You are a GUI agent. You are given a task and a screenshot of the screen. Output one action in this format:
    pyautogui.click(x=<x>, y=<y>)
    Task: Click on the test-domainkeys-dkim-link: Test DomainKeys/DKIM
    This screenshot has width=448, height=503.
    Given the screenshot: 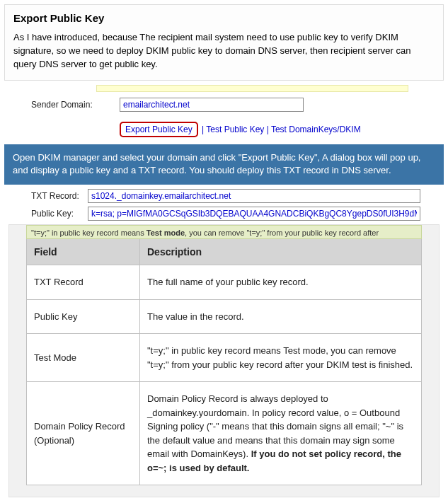 What is the action you would take?
    pyautogui.click(x=316, y=129)
    